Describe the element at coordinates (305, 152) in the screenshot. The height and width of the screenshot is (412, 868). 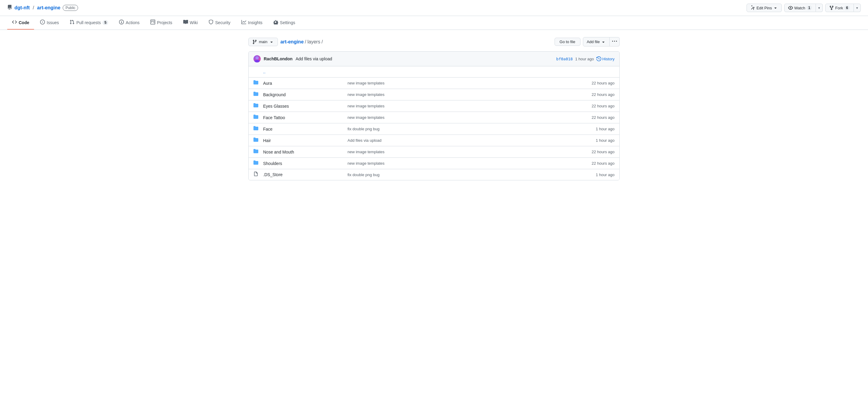
I see `file-name-col: Nose and Mouth` at that location.